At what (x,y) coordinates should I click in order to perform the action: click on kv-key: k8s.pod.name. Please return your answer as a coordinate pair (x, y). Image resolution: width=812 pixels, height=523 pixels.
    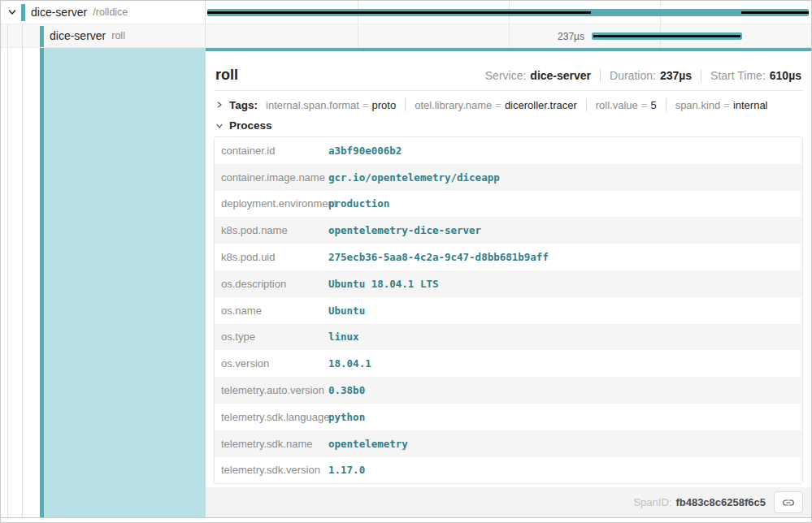
    Looking at the image, I should click on (271, 231).